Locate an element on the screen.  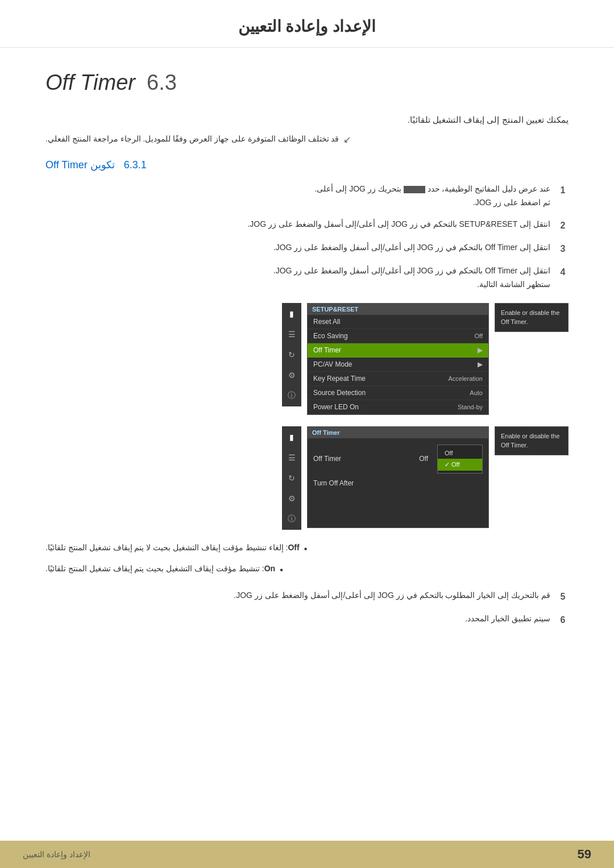
note-arrow-icon: ↙ is located at coordinates (347, 140).